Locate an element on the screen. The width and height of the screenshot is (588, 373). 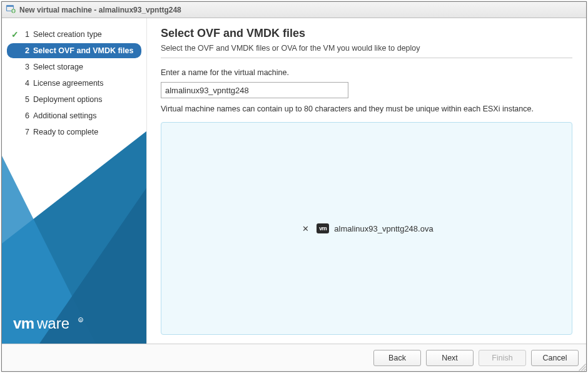
cancel-button: Cancel is located at coordinates (555, 358).